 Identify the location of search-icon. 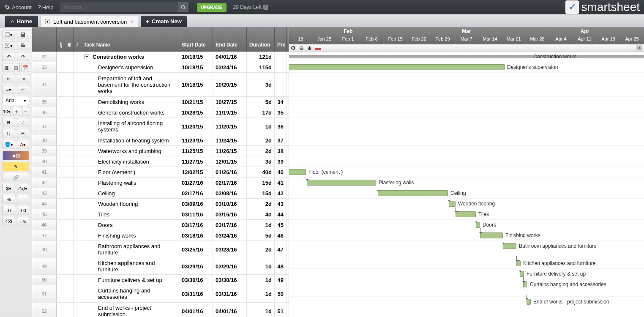
(183, 7).